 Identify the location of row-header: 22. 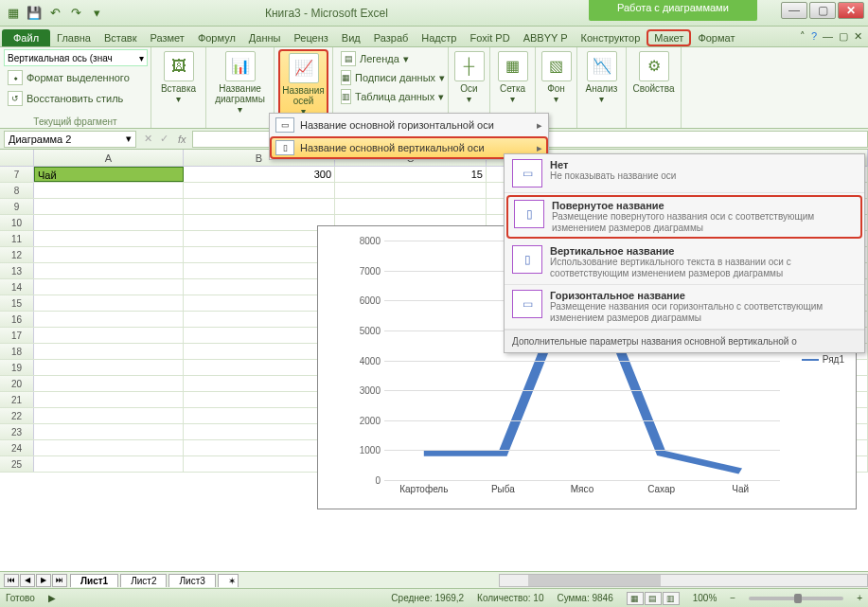
(17, 416).